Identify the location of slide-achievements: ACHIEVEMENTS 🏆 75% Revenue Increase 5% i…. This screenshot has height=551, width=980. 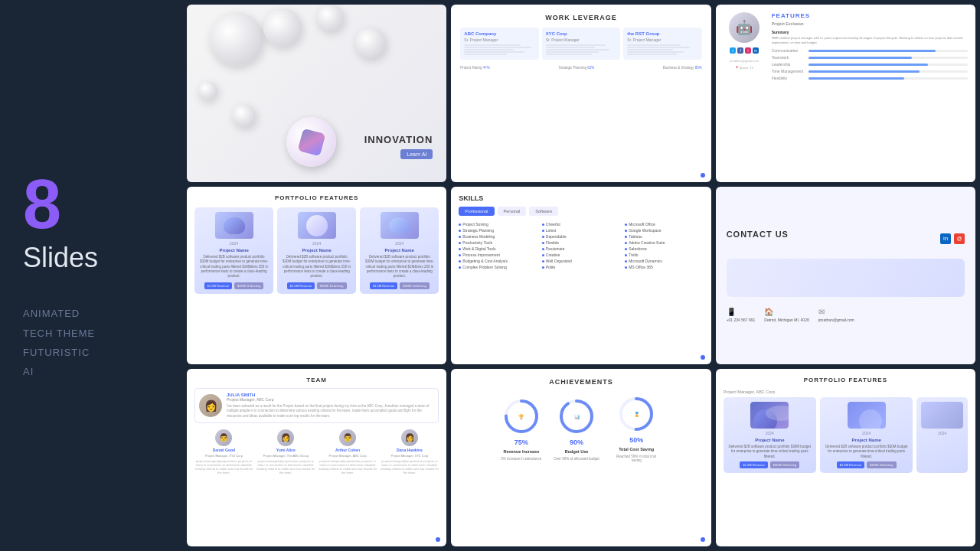
(580, 458).